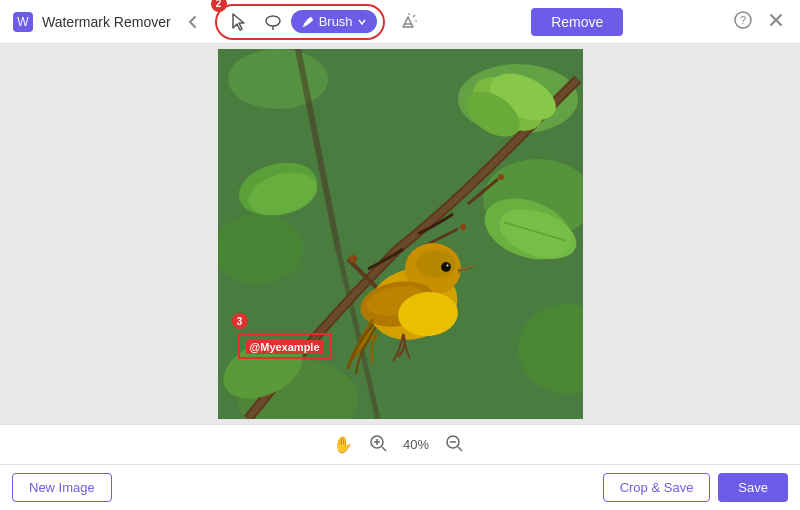 The width and height of the screenshot is (800, 510). Describe the element at coordinates (23, 22) in the screenshot. I see `svg-text: W` at that location.